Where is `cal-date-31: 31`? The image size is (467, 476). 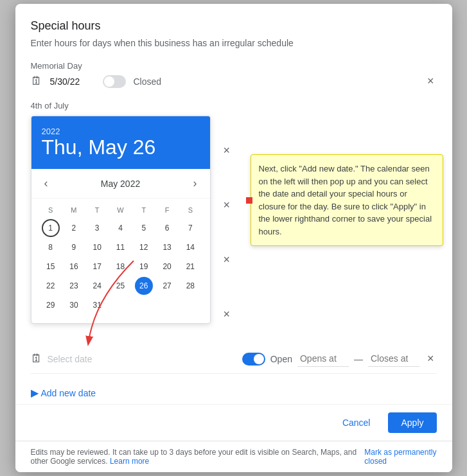 cal-date-31: 31 is located at coordinates (97, 305).